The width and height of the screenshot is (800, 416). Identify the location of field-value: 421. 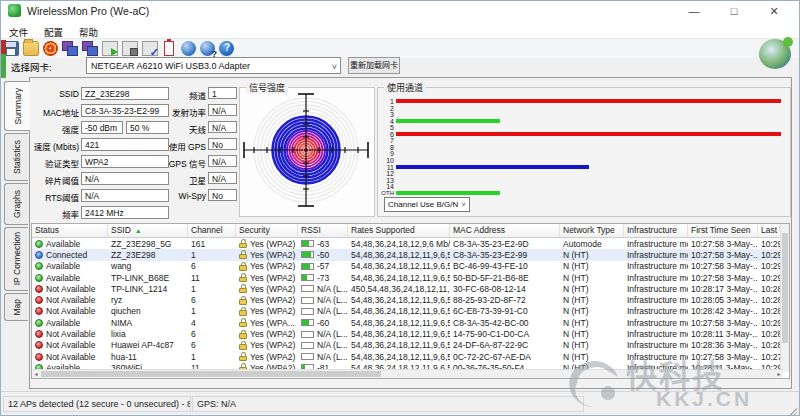
(125, 144).